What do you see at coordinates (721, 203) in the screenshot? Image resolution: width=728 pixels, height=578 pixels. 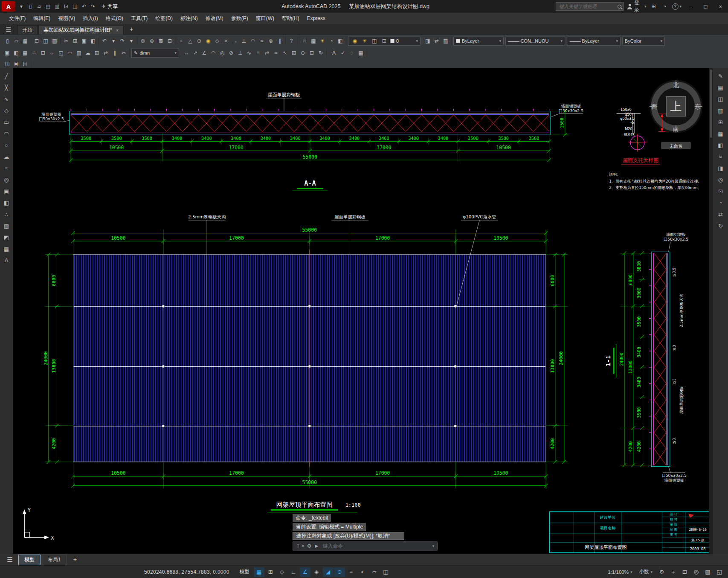 I see `views-icon: ◔` at bounding box center [721, 203].